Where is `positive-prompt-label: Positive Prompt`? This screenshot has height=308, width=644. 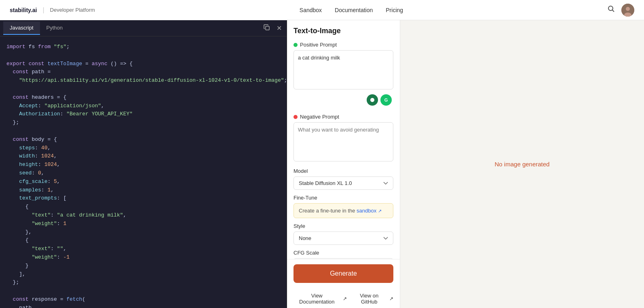
positive-prompt-label: Positive Prompt is located at coordinates (319, 45).